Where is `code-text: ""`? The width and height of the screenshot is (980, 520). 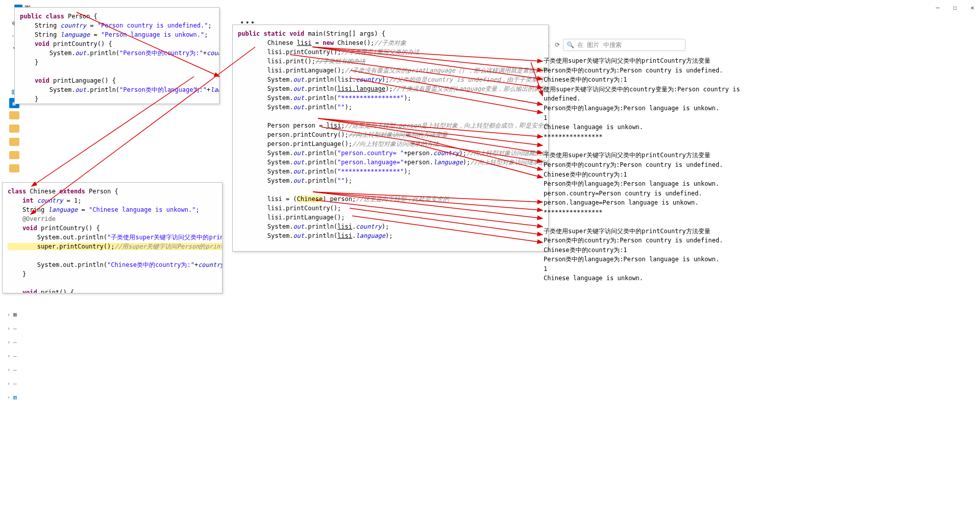
code-text: "" is located at coordinates (341, 107).